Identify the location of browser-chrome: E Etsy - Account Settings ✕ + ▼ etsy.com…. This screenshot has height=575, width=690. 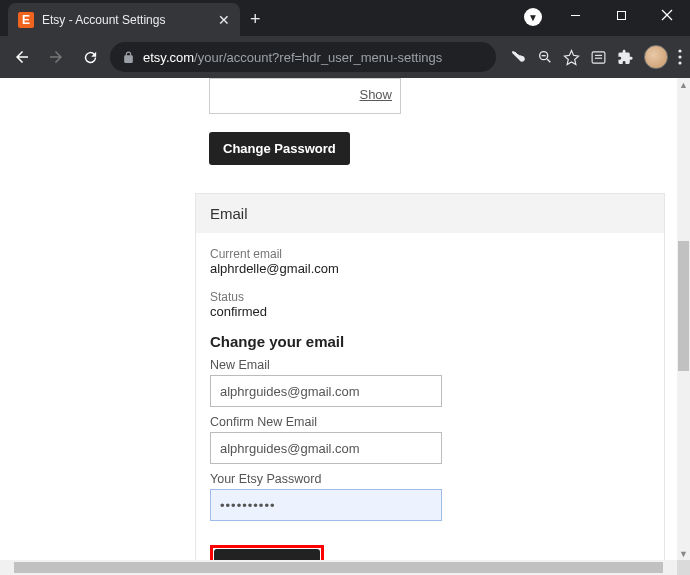
(345, 39).